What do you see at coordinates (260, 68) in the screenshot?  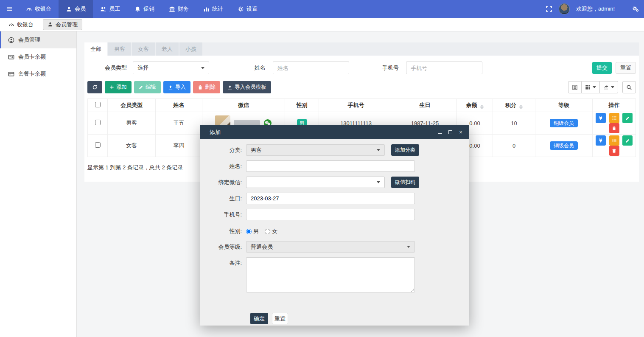 I see `filter-name-label: 姓名` at bounding box center [260, 68].